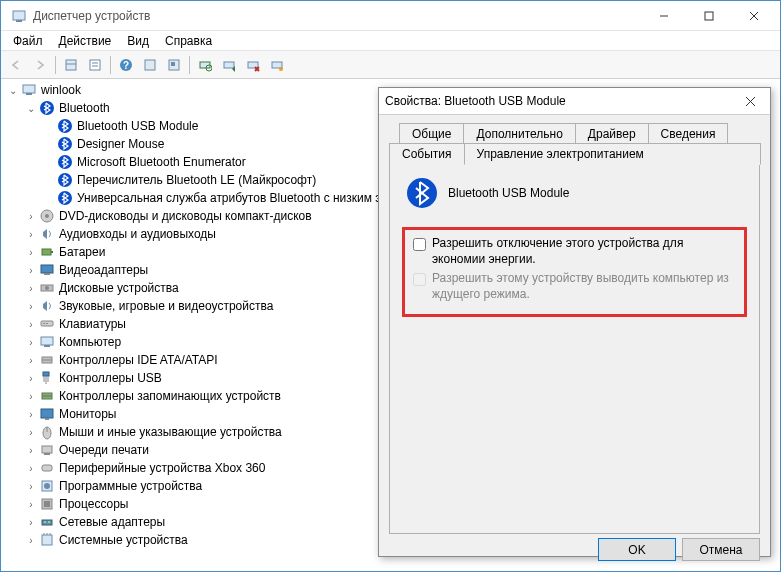 Image resolution: width=781 pixels, height=572 pixels. What do you see at coordinates (584, 286) in the screenshot?
I see `checkbox-label: Разрешить этому устройству выводить комп…` at bounding box center [584, 286].